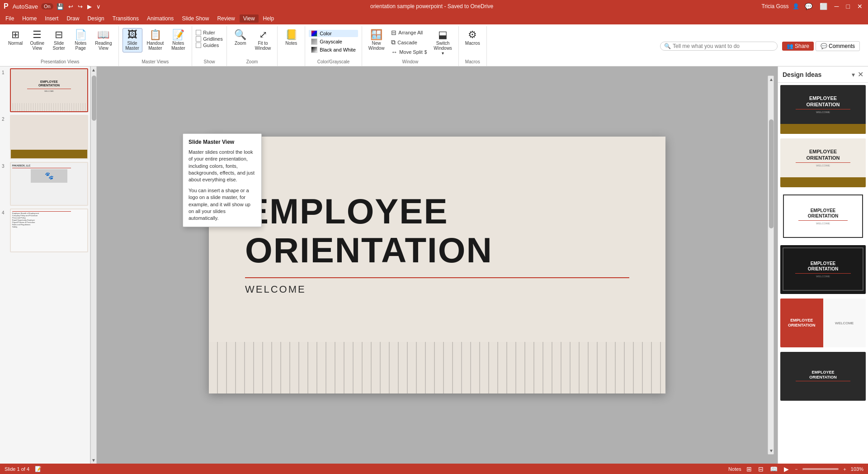  Describe the element at coordinates (377, 43) in the screenshot. I see `new-window-label: New` at that location.